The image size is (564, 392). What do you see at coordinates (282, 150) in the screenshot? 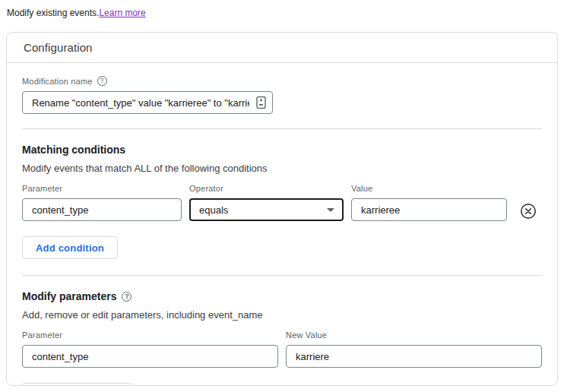
I see `matching-conditions-heading: Matching conditions` at bounding box center [282, 150].